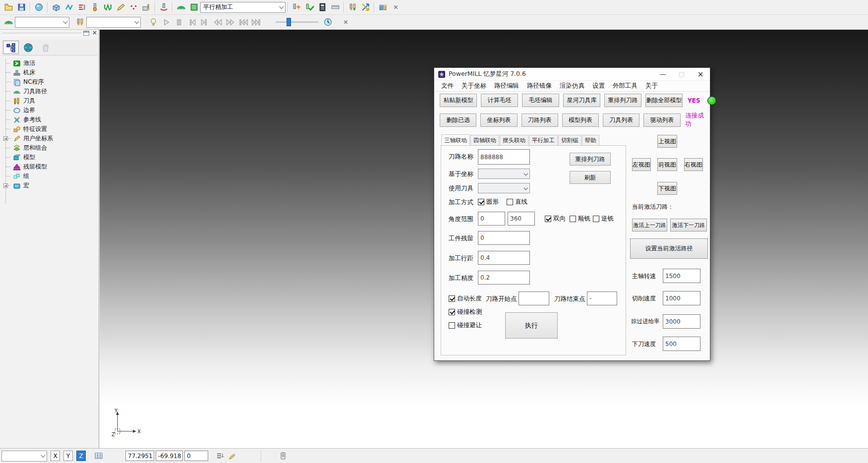 This screenshot has height=463, width=868. I want to click on toolpath-star-icon, so click(296, 7).